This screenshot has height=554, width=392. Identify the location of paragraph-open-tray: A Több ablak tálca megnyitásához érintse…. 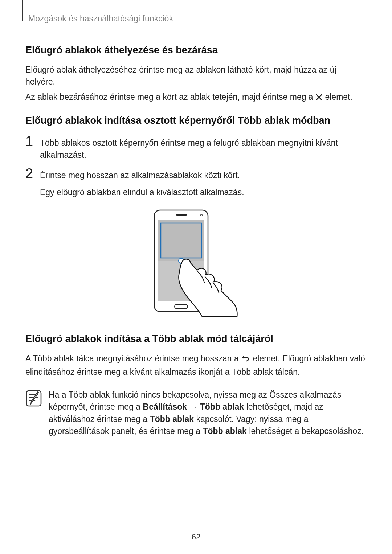
(196, 365).